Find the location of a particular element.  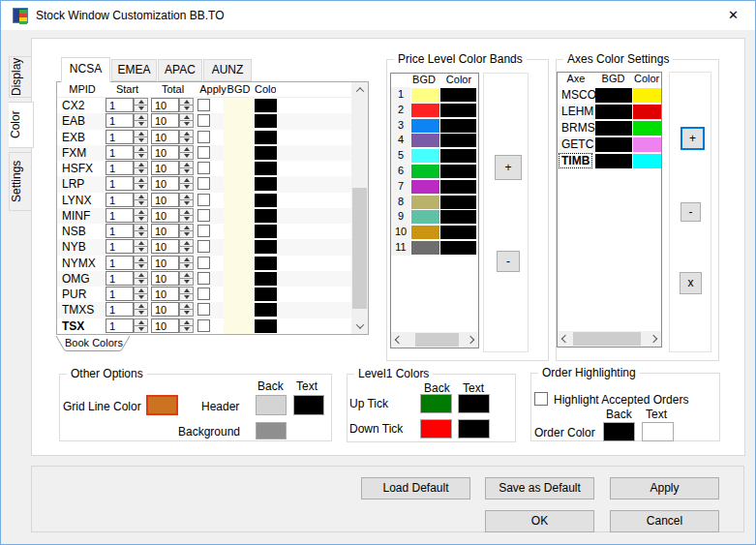

close-button: ✕ is located at coordinates (734, 15).